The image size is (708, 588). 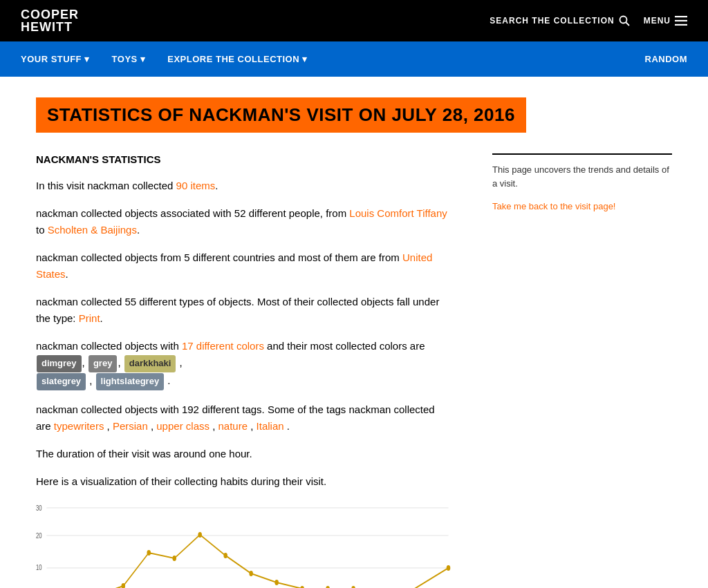 I want to click on color-badge-grey: grey, so click(x=102, y=363).